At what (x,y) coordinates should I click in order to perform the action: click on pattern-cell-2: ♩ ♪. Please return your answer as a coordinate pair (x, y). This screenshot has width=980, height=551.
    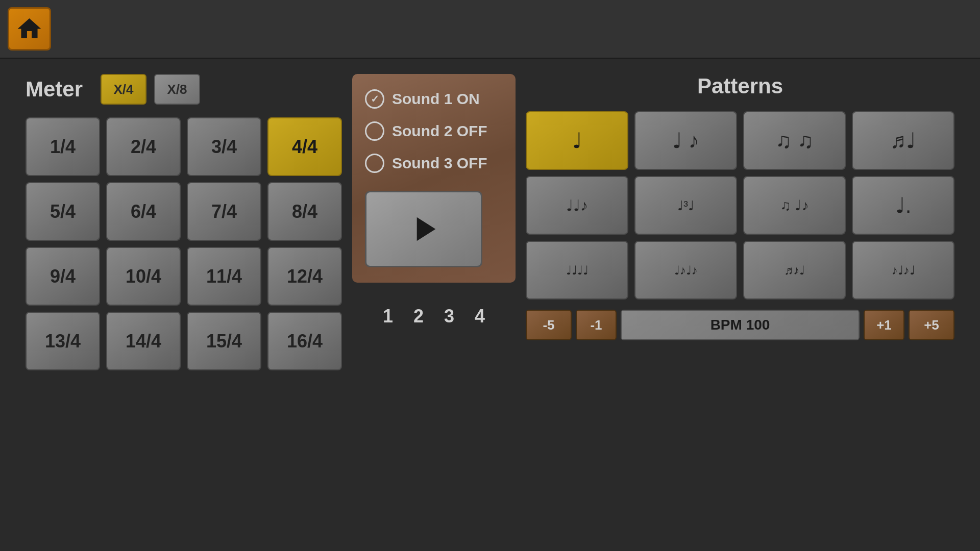
    Looking at the image, I should click on (686, 141).